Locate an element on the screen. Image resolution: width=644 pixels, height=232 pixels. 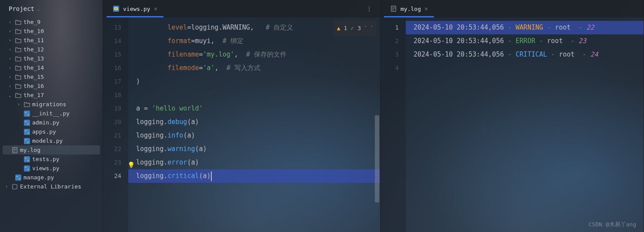
tree-item-the-10: ›the_10 is located at coordinates (51, 31).